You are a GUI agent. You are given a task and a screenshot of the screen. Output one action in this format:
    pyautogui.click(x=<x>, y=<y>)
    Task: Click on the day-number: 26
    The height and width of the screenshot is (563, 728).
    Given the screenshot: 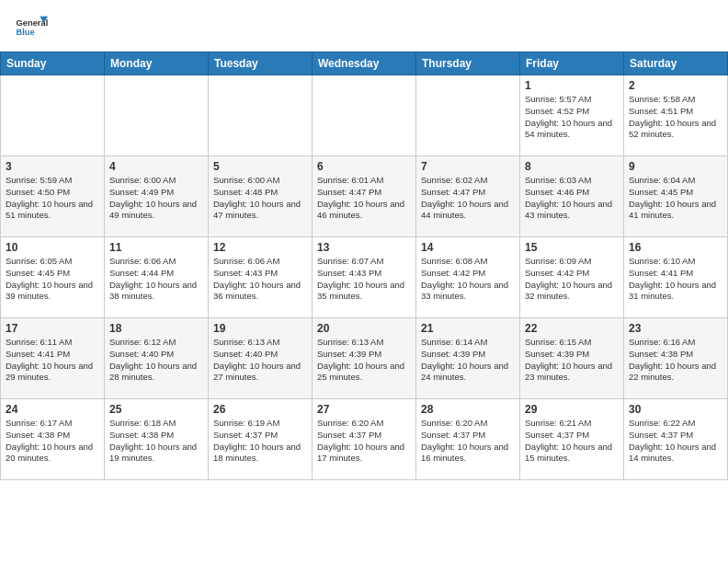 What is the action you would take?
    pyautogui.click(x=260, y=409)
    